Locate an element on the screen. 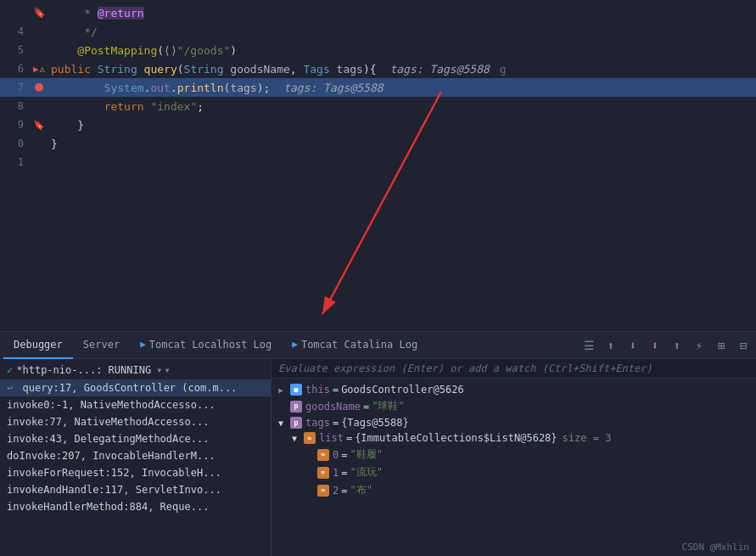 This screenshot has width=756, height=556. var-goodsname: p goodsName = "球鞋" is located at coordinates (514, 406).